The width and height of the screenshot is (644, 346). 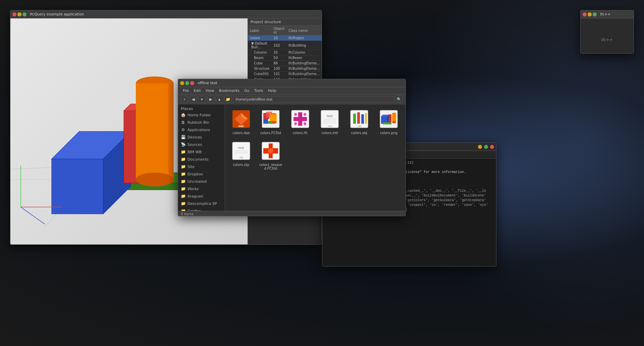 What do you see at coordinates (271, 121) in the screenshot?
I see `file-colors-fcstd: colors.FCStd` at bounding box center [271, 121].